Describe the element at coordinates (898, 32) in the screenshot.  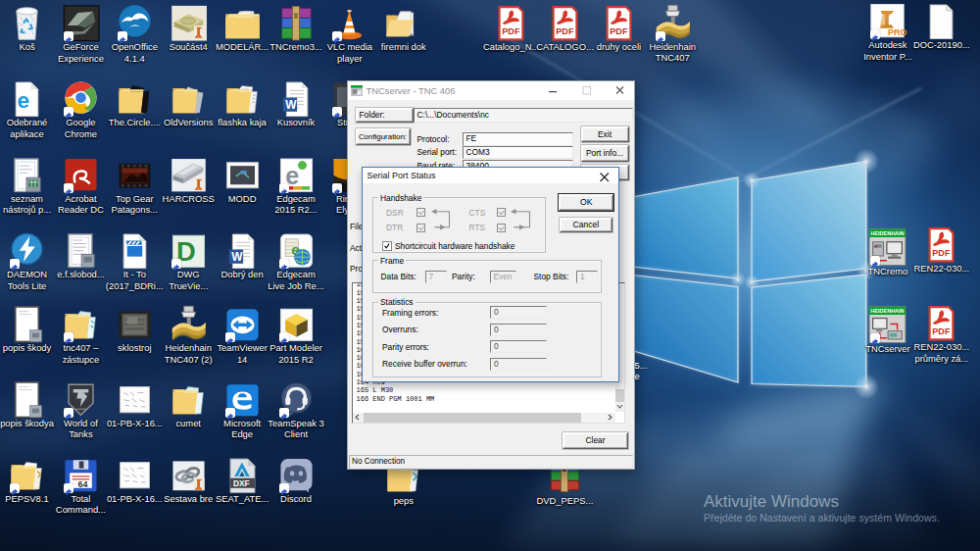
I see `svg-text: PRO` at that location.